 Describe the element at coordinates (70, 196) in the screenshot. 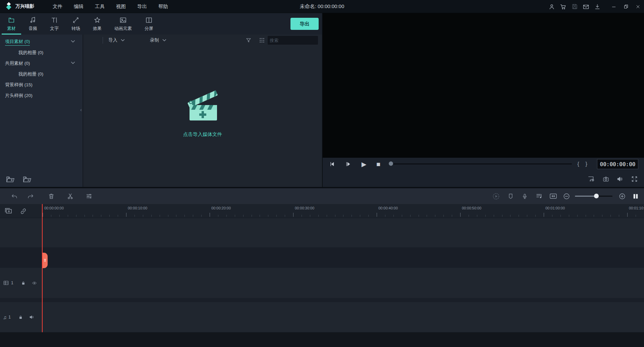

I see `split-scissors-icon` at that location.